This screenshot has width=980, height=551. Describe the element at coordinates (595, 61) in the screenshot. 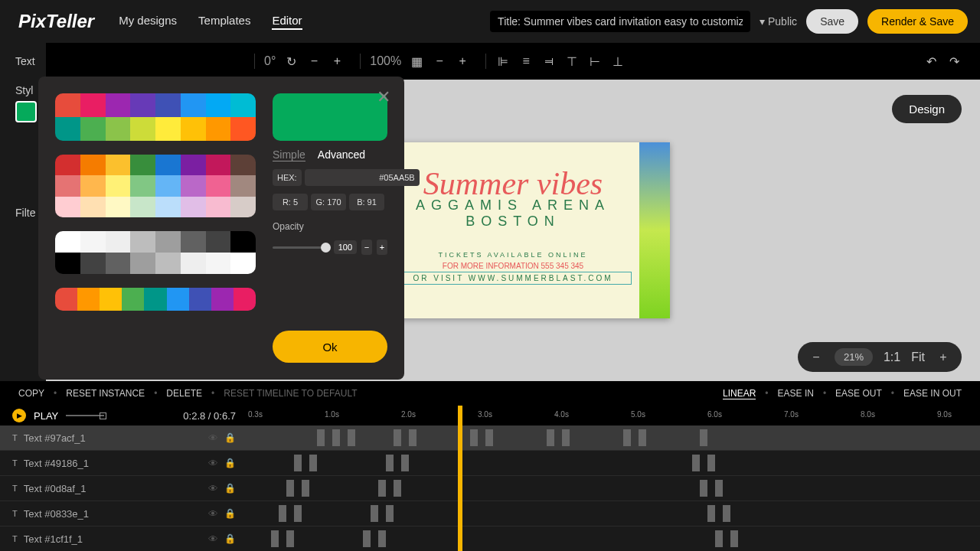

I see `align-middle-icon: ⊢` at that location.